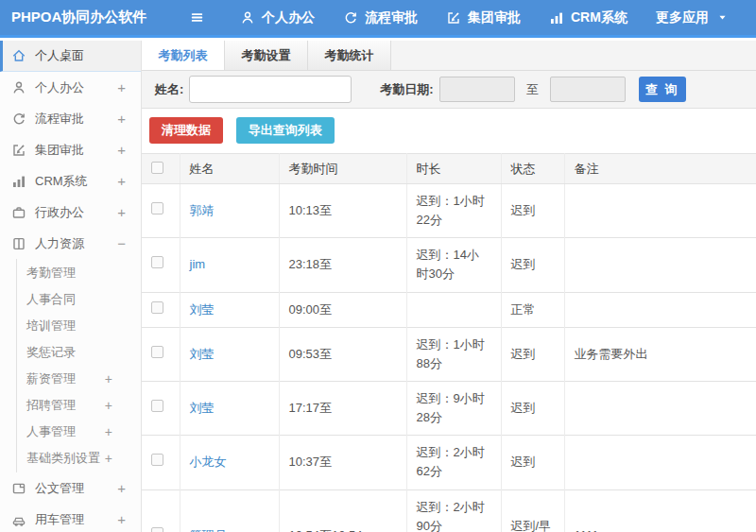  I want to click on sidebar-subitem-attendance-mgmt: 考勤管理, so click(79, 273).